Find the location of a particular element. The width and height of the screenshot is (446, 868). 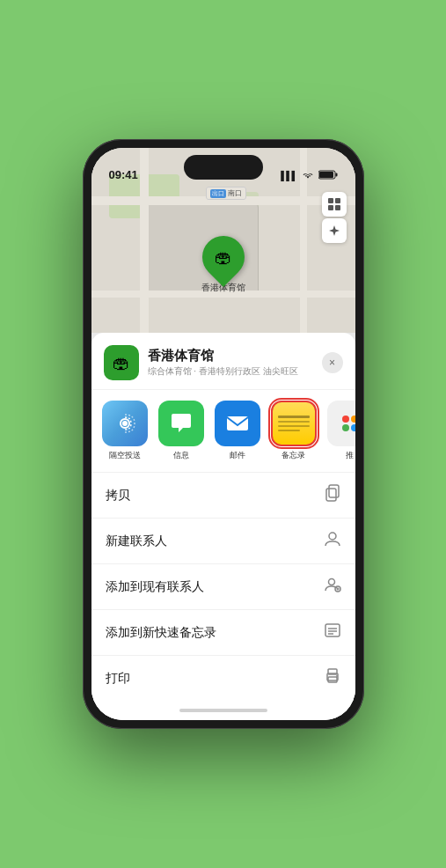

action-copy-label: 拷贝 is located at coordinates (118, 496).